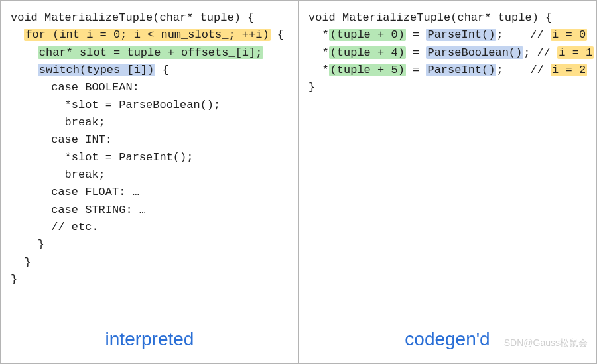  Describe the element at coordinates (75, 192) in the screenshot. I see `code-line: case FLOAT: …` at that location.